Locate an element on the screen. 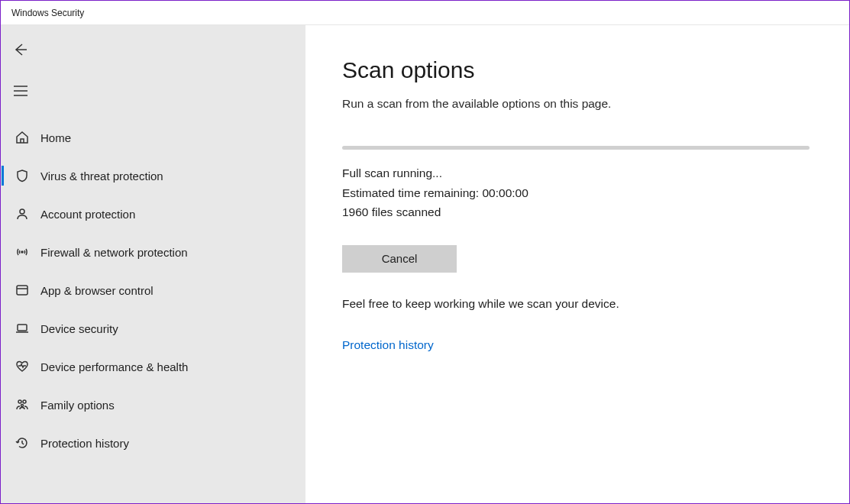  sidebar-item-label: Firewall & network protection is located at coordinates (115, 252).